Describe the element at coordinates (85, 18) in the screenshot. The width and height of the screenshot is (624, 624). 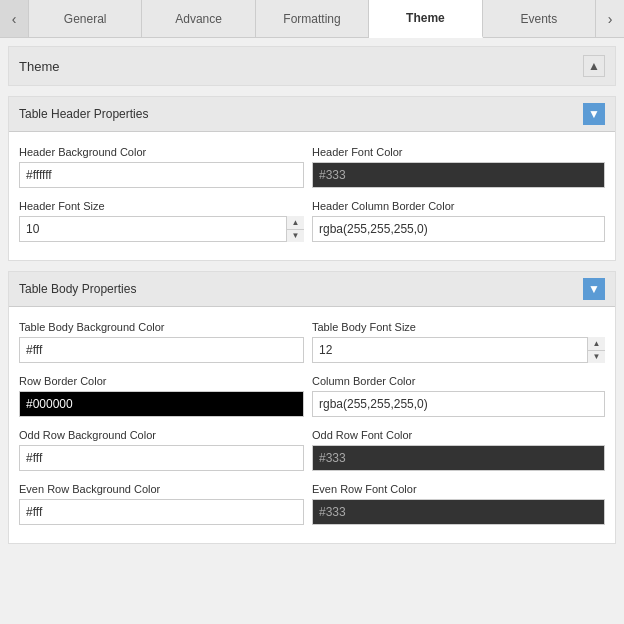
I see `tab-general: General` at that location.